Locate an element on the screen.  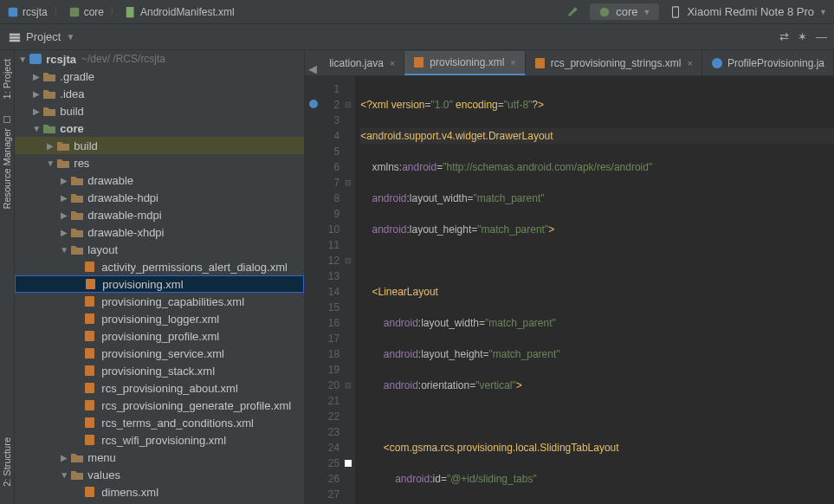
tree-folder: ▶drawable-mdpi is located at coordinates (159, 215).